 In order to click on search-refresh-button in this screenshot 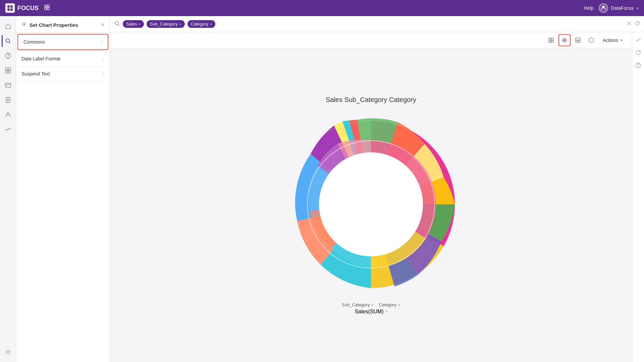, I will do `click(637, 24)`.